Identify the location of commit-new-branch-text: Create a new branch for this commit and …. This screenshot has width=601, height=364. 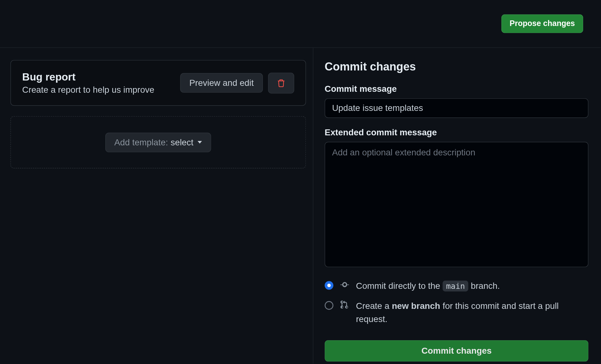
(472, 313).